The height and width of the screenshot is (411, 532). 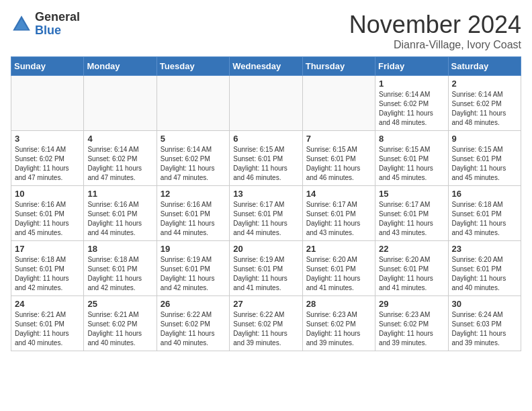 What do you see at coordinates (411, 304) in the screenshot?
I see `day-number: 29` at bounding box center [411, 304].